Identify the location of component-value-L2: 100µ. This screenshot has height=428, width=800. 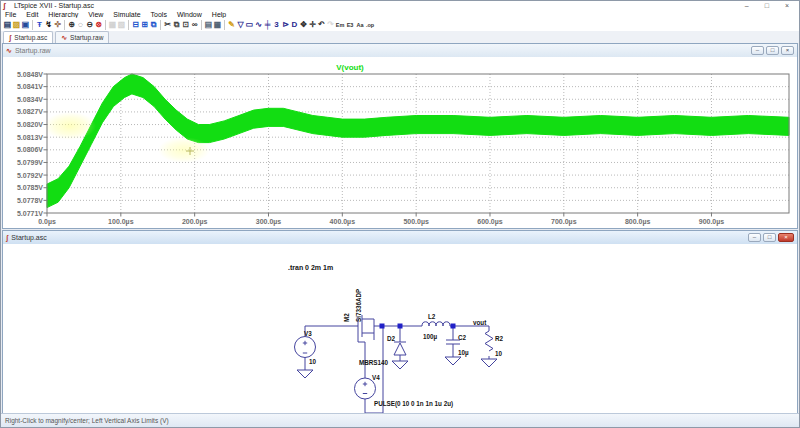
(430, 337).